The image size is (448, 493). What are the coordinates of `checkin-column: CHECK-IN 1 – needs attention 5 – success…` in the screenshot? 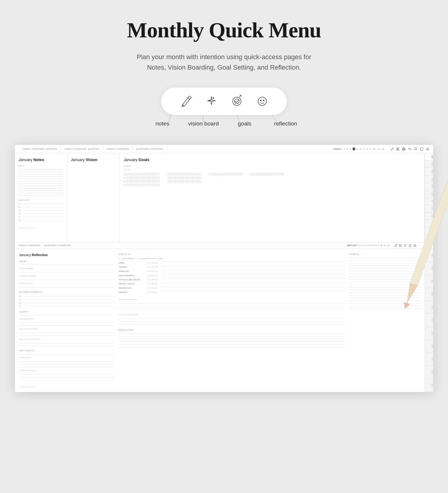 It's located at (232, 320).